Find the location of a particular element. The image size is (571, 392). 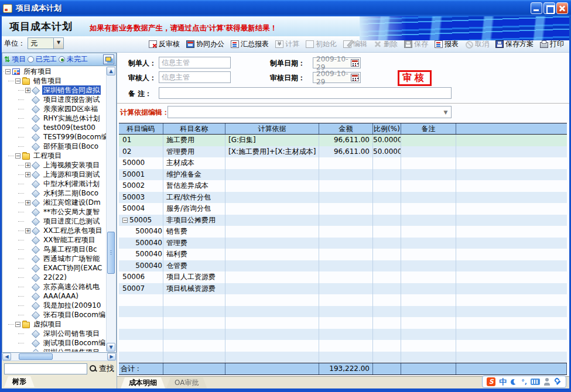

toolbar-button-audit-undo: 反审核 is located at coordinates (164, 44).